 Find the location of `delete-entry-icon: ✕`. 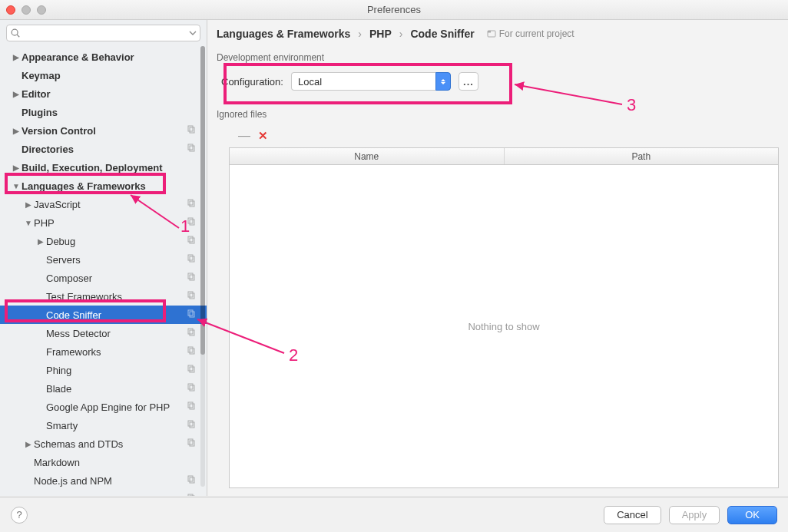

delete-entry-icon: ✕ is located at coordinates (263, 136).